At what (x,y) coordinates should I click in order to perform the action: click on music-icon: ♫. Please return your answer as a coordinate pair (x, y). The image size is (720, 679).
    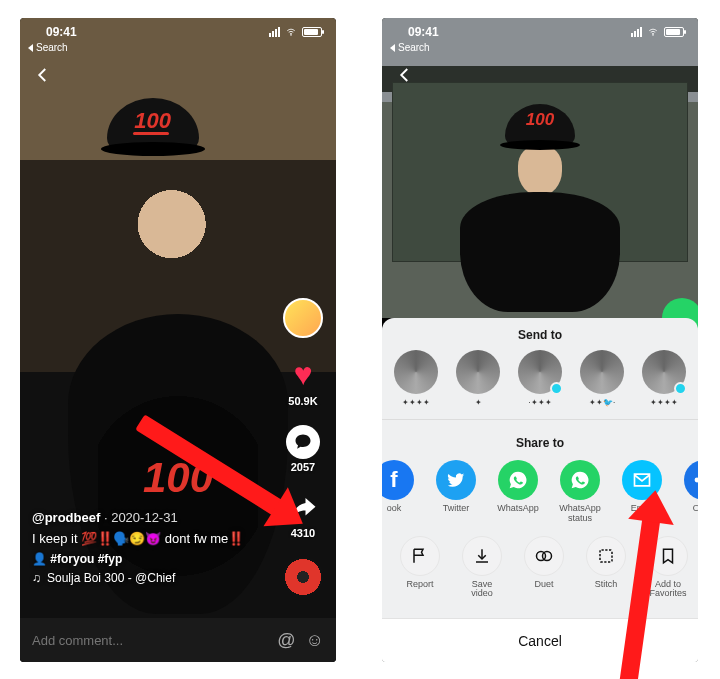
    Looking at the image, I should click on (36, 578).